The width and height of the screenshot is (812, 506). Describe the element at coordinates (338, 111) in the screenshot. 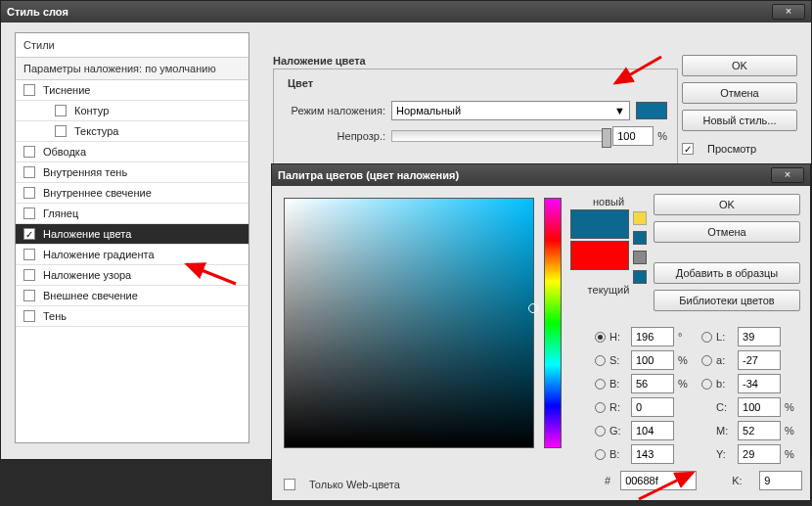

I see `blend-mode-label: Режим наложения:` at that location.